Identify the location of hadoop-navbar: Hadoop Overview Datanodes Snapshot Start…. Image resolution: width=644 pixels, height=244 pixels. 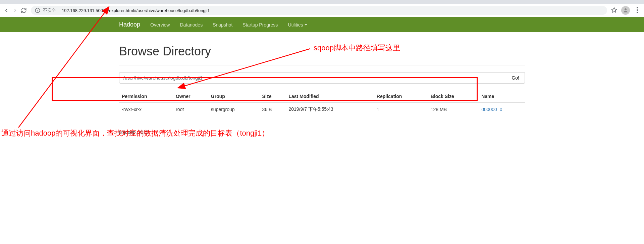
(322, 25).